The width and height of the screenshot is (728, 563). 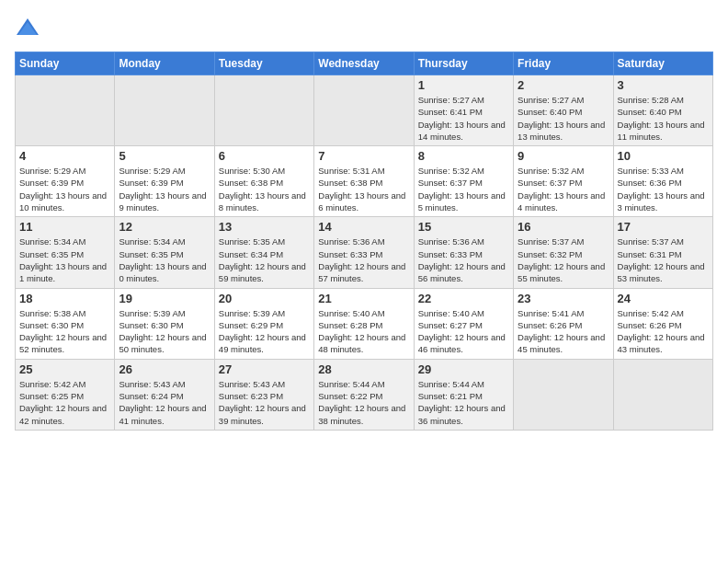 What do you see at coordinates (364, 324) in the screenshot?
I see `calendar-cell: 21Sunrise: 5:40 AM Sunset: 6:28 PM Dayli…` at bounding box center [364, 324].